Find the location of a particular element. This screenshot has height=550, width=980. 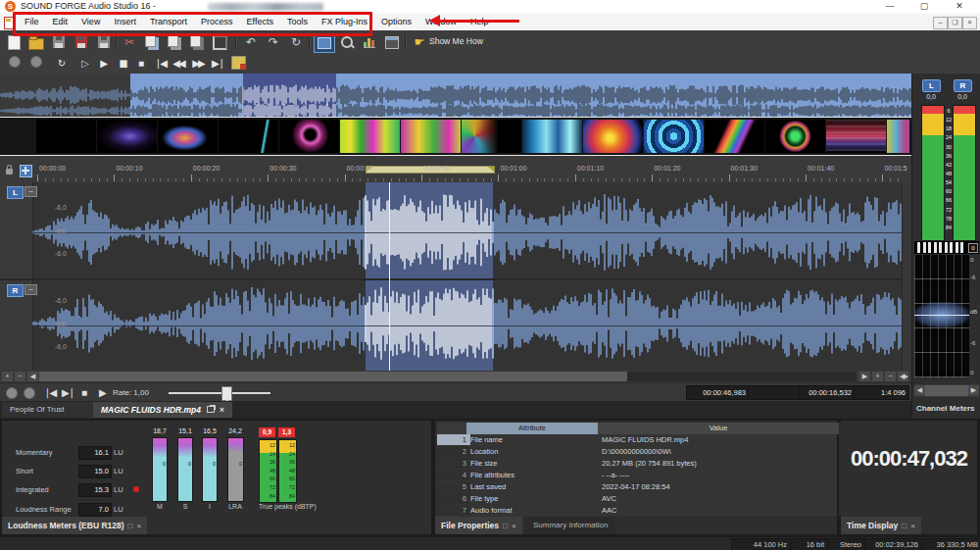

close-tab-icon: × is located at coordinates (221, 410).